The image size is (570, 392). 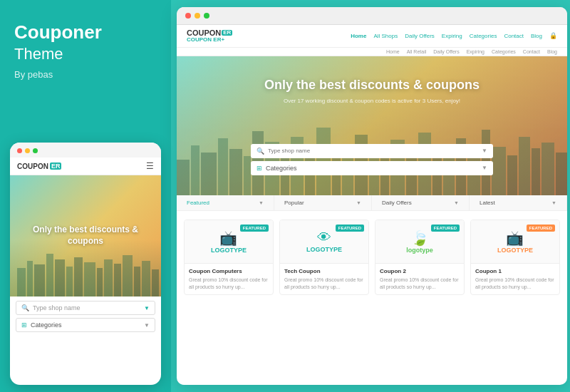 What do you see at coordinates (294, 202) in the screenshot?
I see `filter-popular-label: Popular` at bounding box center [294, 202].